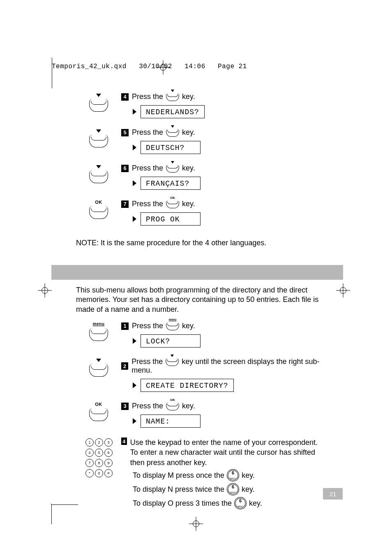 The image size is (392, 555). Describe the element at coordinates (203, 418) in the screenshot. I see `lower-step-3: OK 3 Press the OK key. NAME:` at that location.